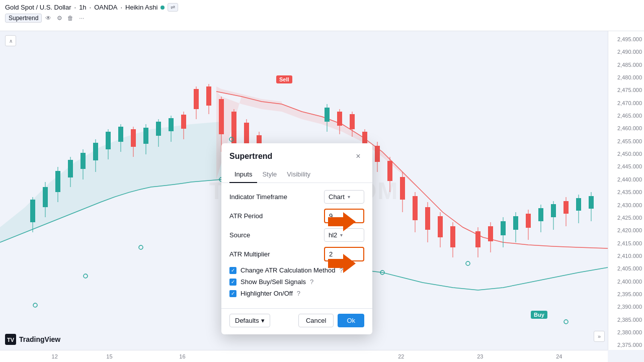 The height and width of the screenshot is (362, 644). What do you see at coordinates (70, 18) in the screenshot?
I see `trash-icon: 🗑` at bounding box center [70, 18].